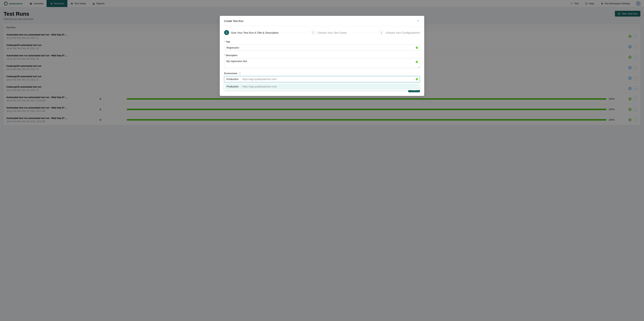  What do you see at coordinates (234, 21) in the screenshot?
I see `modal-title: Create Test Run` at bounding box center [234, 21].